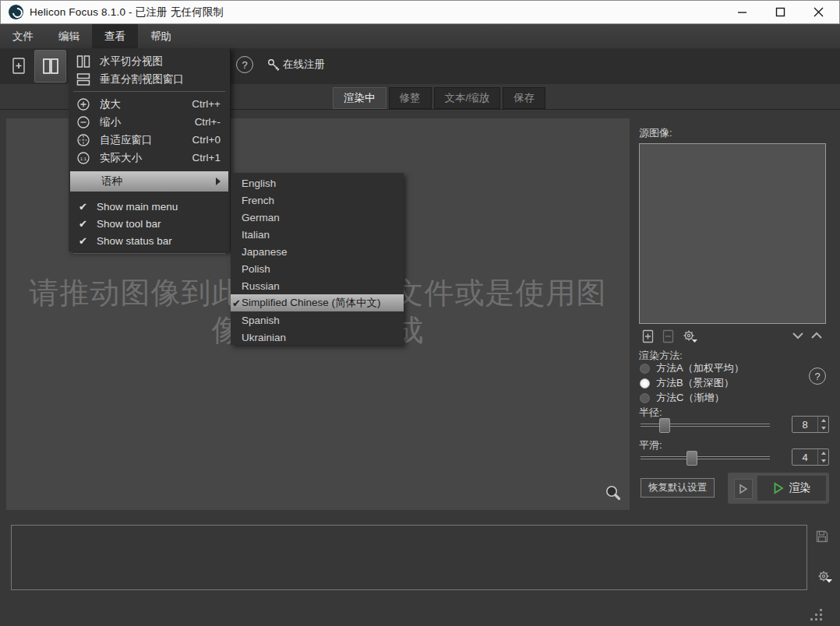 Image resolution: width=840 pixels, height=626 pixels. What do you see at coordinates (798, 336) in the screenshot?
I see `chevron-down-icon` at bounding box center [798, 336].